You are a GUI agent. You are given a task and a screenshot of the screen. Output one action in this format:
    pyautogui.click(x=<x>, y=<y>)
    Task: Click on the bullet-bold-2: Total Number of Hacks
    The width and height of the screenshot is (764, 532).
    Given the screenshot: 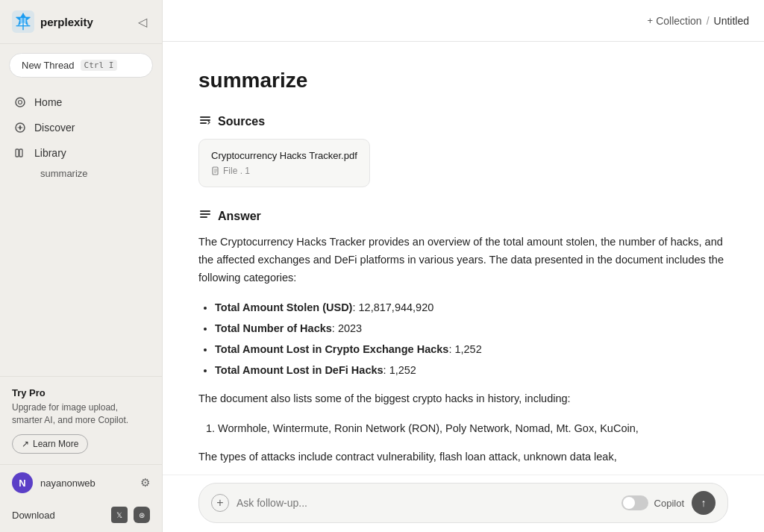 What is the action you would take?
    pyautogui.click(x=273, y=328)
    